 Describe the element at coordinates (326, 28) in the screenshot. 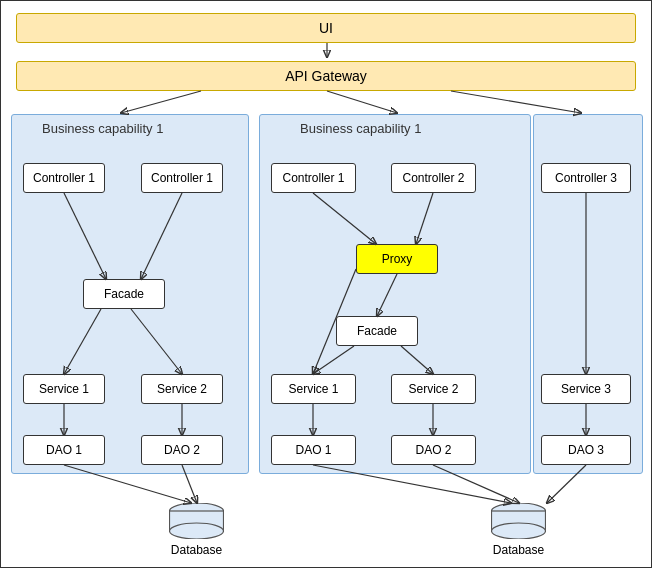

I see `ui-label: UI` at that location.